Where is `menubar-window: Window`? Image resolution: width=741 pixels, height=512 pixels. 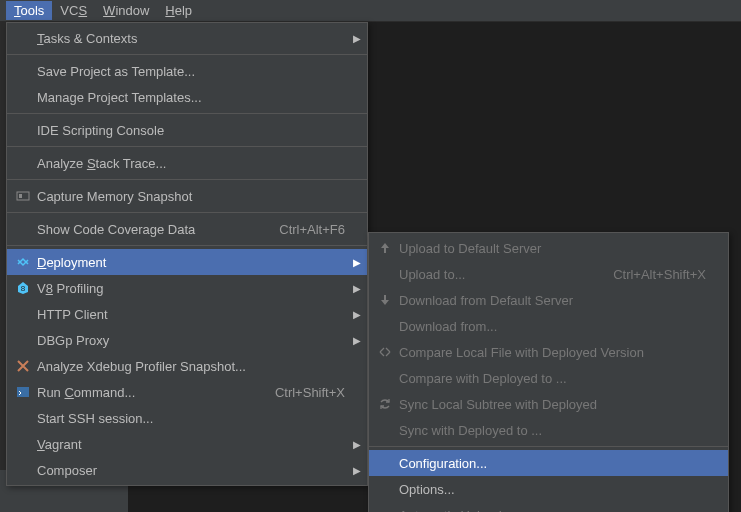
menubar-window: Window is located at coordinates (126, 10).